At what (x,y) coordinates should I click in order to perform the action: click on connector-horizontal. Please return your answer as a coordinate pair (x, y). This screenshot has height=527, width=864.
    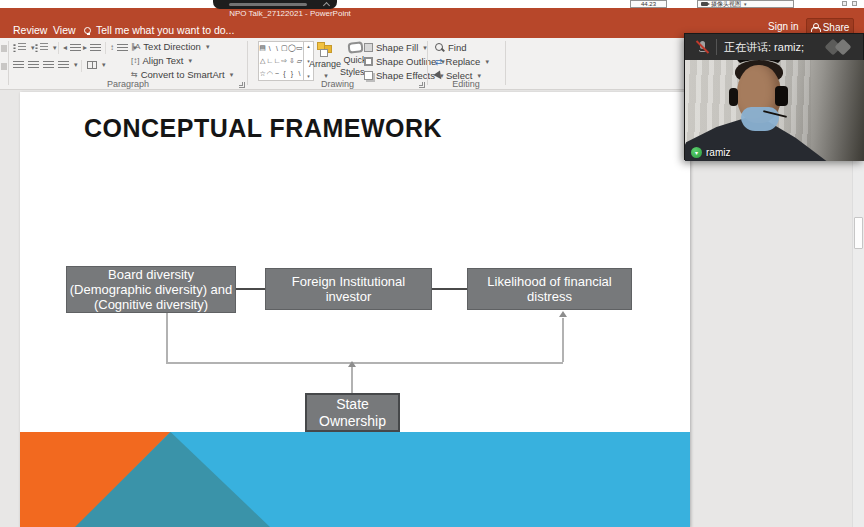
    Looking at the image, I should click on (364, 363).